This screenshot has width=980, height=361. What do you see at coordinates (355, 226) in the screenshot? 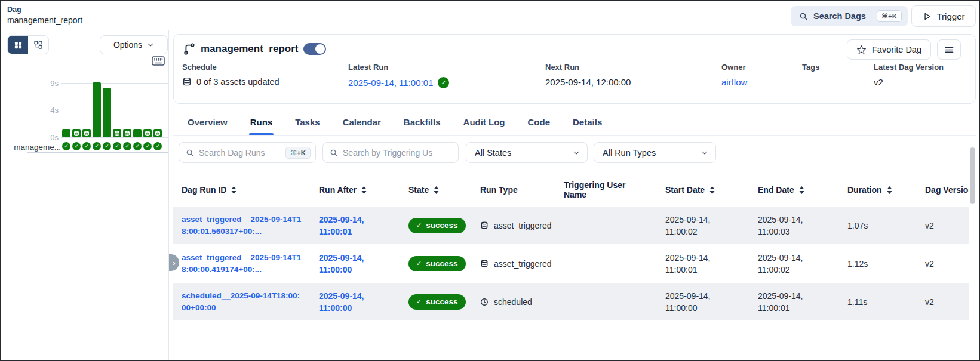
I see `run-after-link: 2025-09-14, 11:00:01` at bounding box center [355, 226].